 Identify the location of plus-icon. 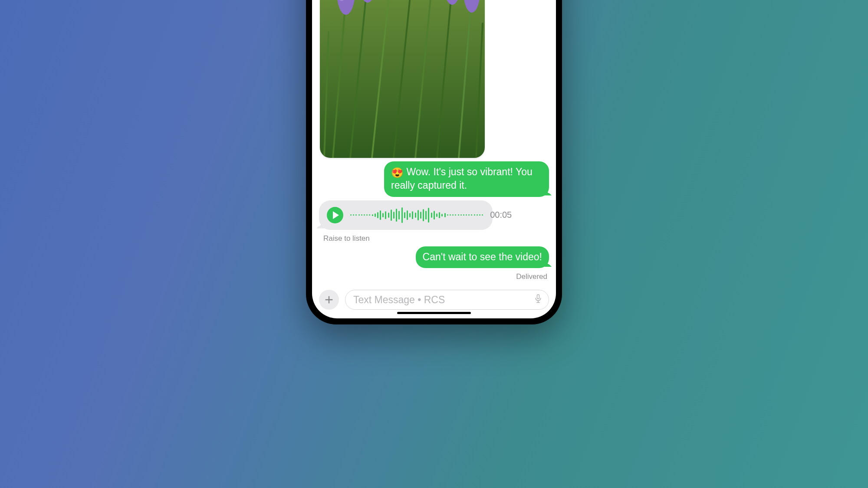
(329, 300).